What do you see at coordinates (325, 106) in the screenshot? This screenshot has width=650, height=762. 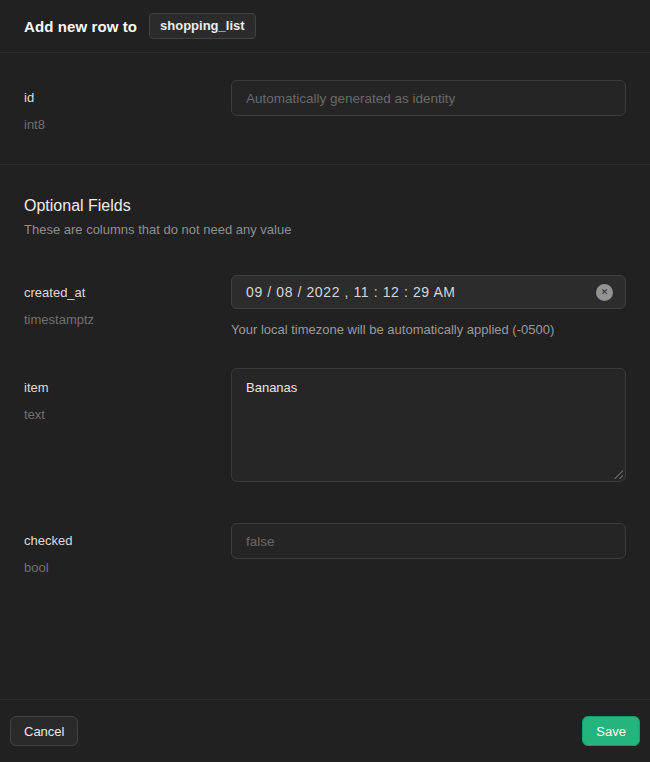 I see `field-row-id: id int8` at bounding box center [325, 106].